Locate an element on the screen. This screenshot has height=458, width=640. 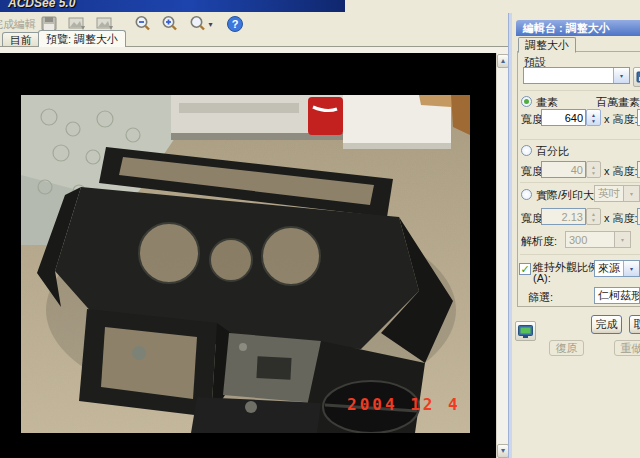
help-button: ? is located at coordinates (235, 24).